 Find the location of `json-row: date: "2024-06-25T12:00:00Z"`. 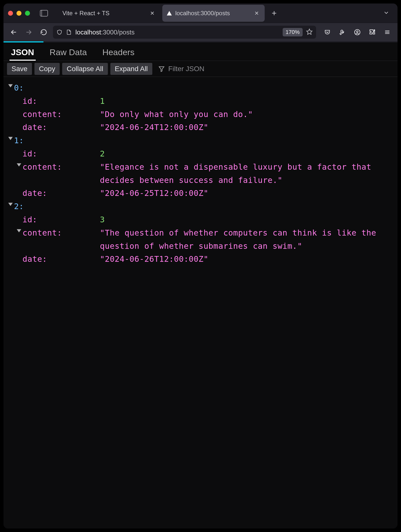

json-row: date: "2024-06-25T12:00:00Z" is located at coordinates (200, 193).